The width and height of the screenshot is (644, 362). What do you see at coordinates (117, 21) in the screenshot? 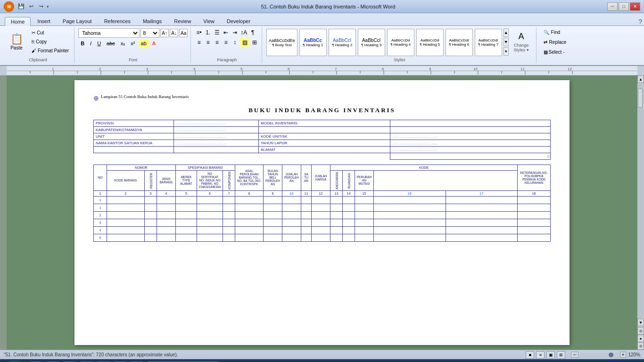
I see `tab-references: References` at bounding box center [117, 21].